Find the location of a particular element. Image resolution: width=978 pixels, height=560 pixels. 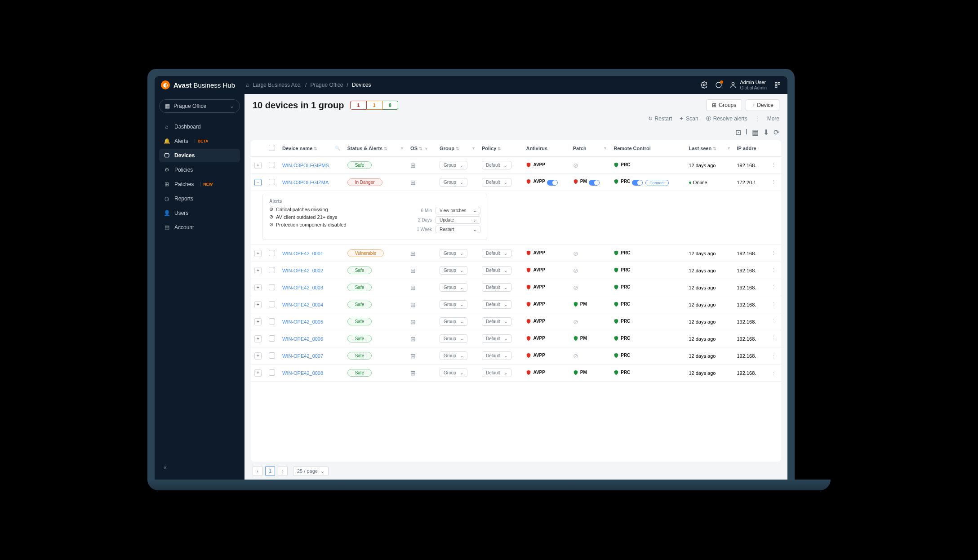

sidebar-item-reports: ◷Reports is located at coordinates (200, 199).